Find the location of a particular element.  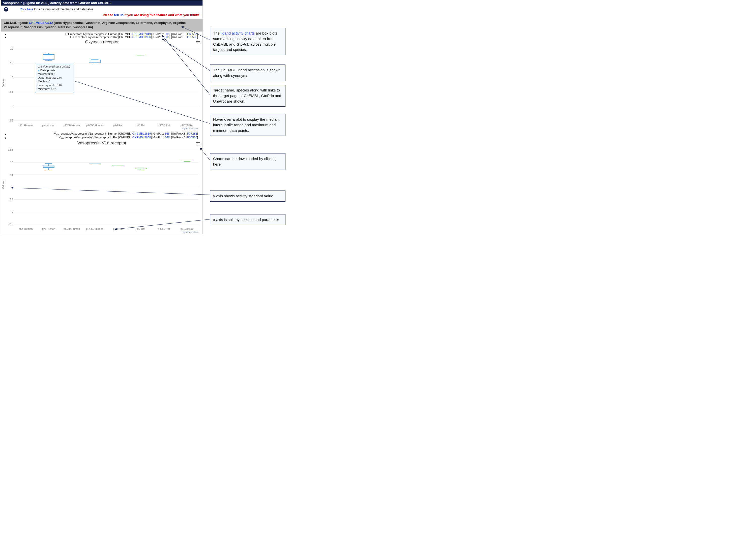

callout-yaxis: y-axis shows activity standard value. is located at coordinates (248, 196).